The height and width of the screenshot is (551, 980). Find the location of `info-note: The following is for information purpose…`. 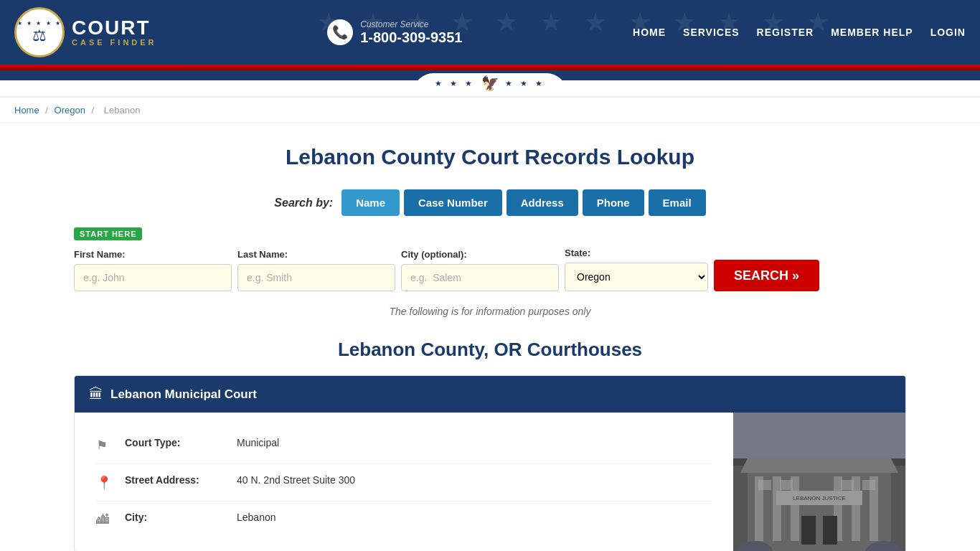

info-note: The following is for information purpose… is located at coordinates (490, 311).